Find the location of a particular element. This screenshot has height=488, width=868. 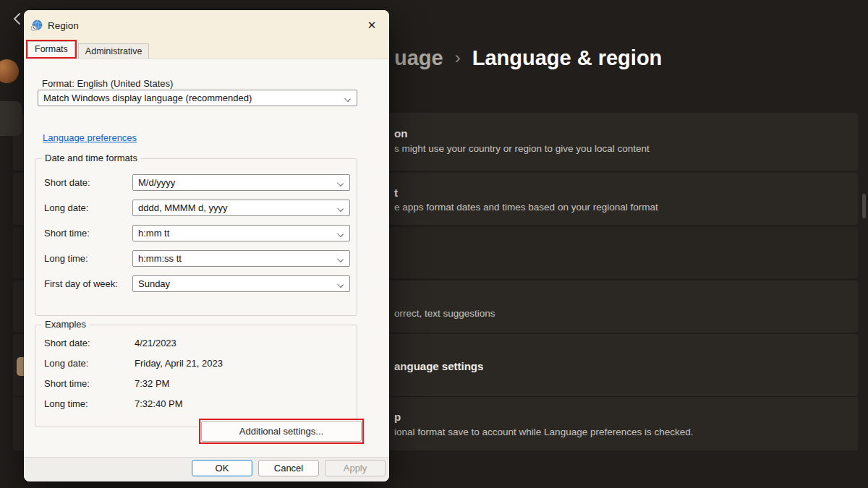

group-legend: Examples is located at coordinates (65, 324).